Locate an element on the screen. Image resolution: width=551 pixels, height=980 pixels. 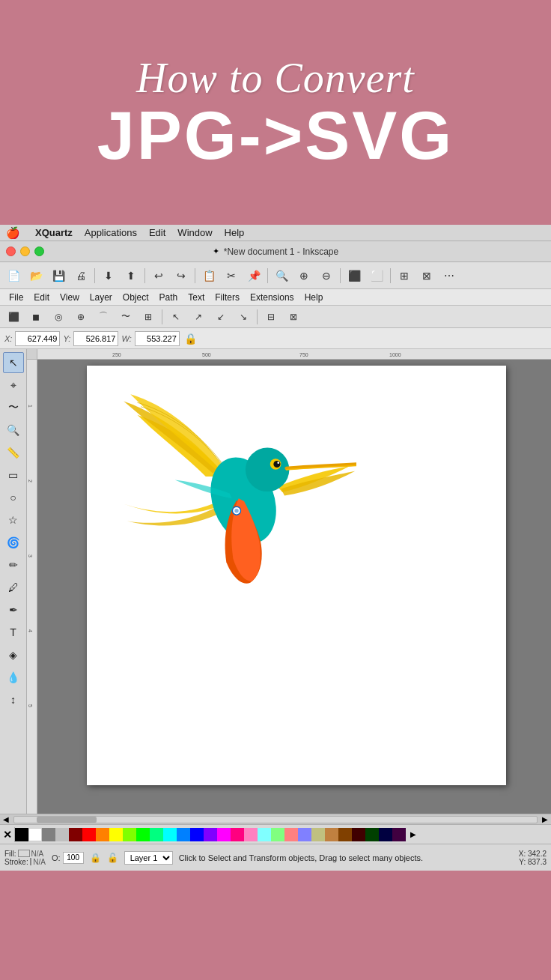
sym-button: ⊞ is located at coordinates (148, 317).